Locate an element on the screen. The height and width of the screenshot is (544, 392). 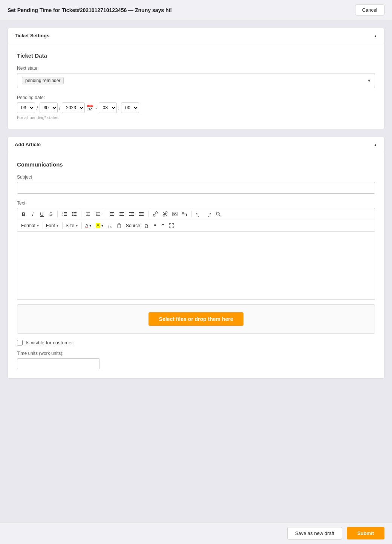
size-dropdown: Size ▼ is located at coordinates (72, 226).